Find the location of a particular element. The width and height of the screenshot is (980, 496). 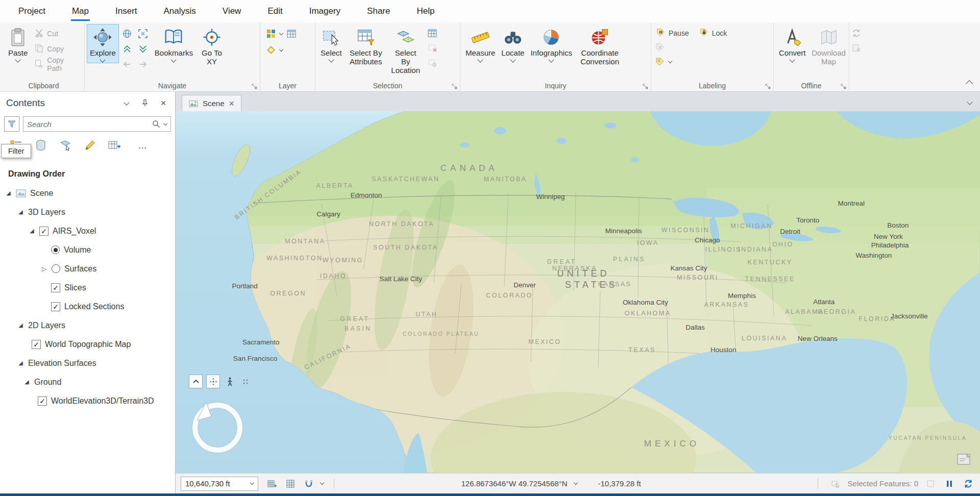

tree-item-elevation-surfaces: ◢ Elevation Surfaces is located at coordinates (88, 363).